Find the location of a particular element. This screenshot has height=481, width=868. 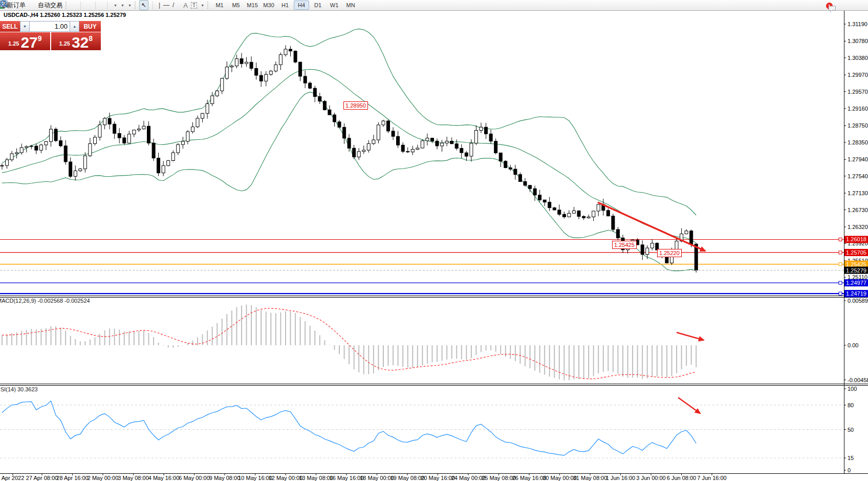

svg-text: 18 May 00:00 is located at coordinates (377, 478).